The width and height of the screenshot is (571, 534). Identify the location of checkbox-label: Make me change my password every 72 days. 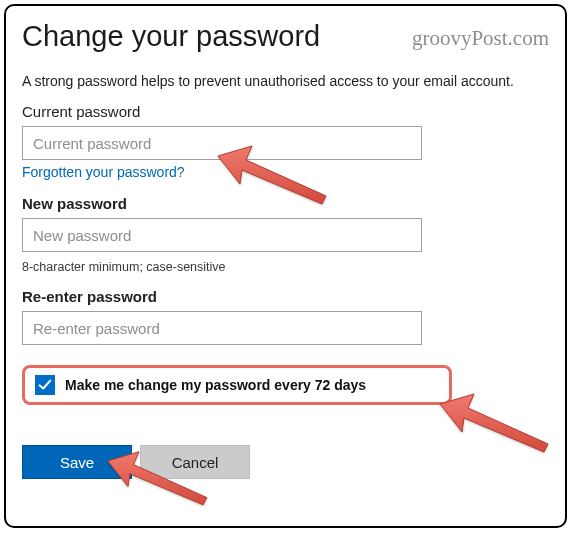
(216, 385).